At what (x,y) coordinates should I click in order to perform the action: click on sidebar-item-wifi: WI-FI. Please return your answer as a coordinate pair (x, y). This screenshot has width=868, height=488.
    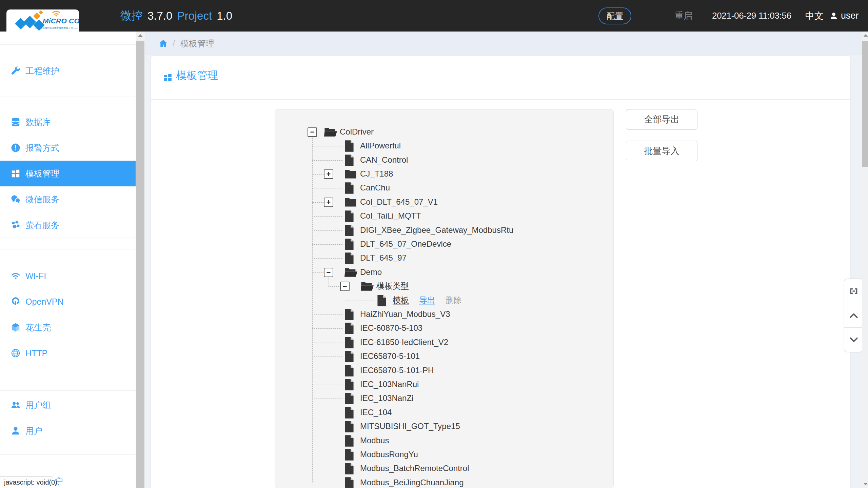
    Looking at the image, I should click on (68, 276).